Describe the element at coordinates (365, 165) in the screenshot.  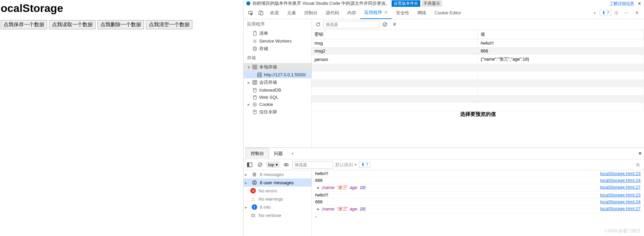
I see `console-issues-badge: 7` at that location.